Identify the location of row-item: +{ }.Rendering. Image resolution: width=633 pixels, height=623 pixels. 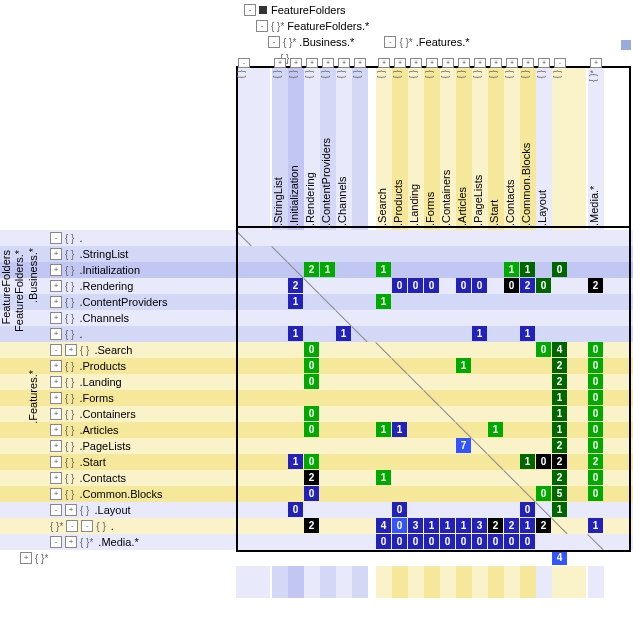
(142, 286).